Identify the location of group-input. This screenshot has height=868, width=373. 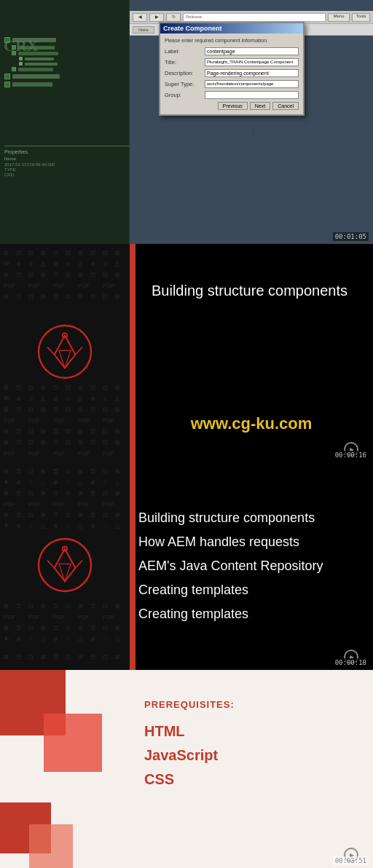
(252, 95).